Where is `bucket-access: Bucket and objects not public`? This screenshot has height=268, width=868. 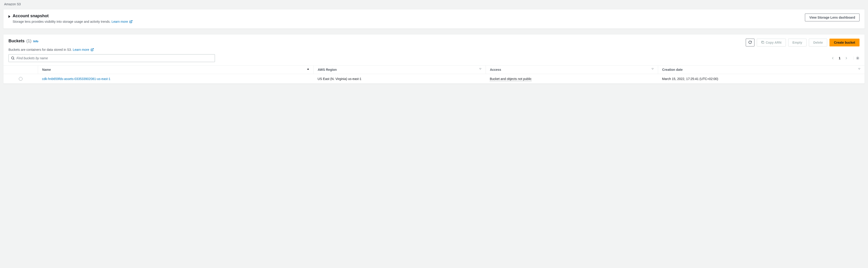 bucket-access: Bucket and objects not public is located at coordinates (571, 79).